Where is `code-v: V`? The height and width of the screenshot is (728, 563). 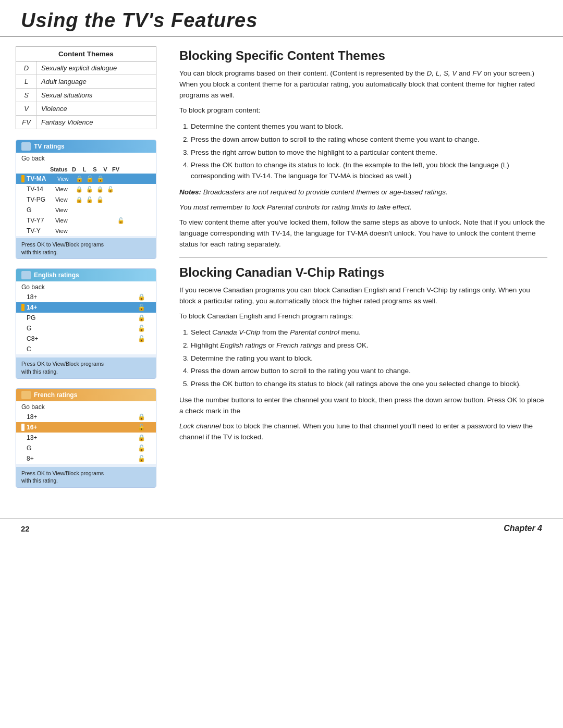 code-v: V is located at coordinates (27, 108).